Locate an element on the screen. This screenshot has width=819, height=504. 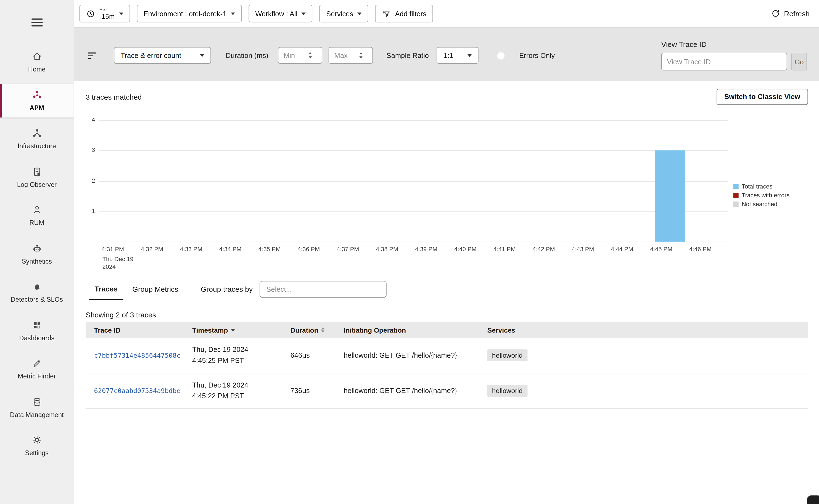
sidebar-item-label: Metric Finder is located at coordinates (37, 377).